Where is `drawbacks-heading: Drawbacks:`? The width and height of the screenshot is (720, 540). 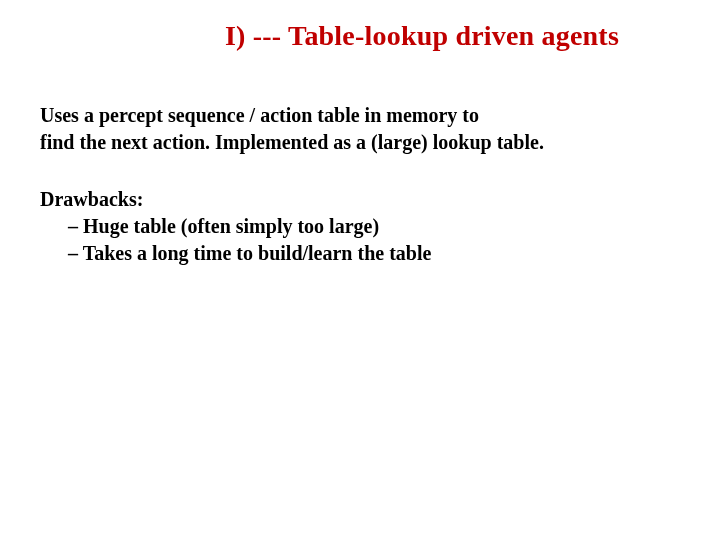 drawbacks-heading: Drawbacks: is located at coordinates (360, 200).